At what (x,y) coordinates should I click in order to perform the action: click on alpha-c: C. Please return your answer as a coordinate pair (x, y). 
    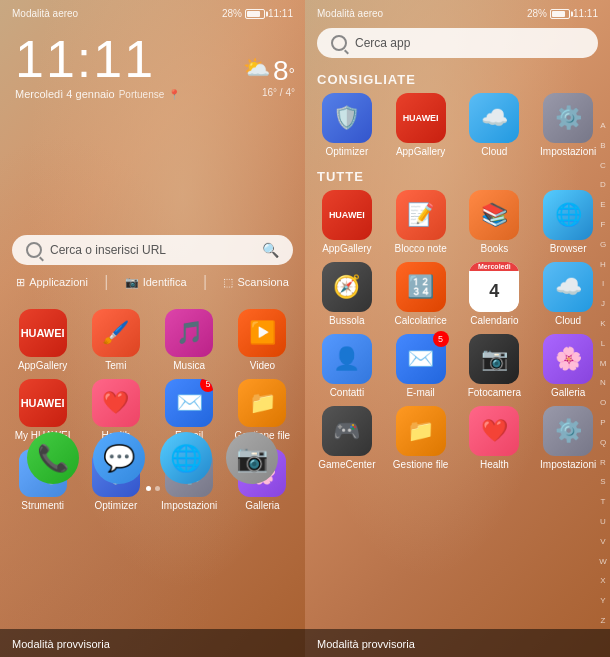
    Looking at the image, I should click on (603, 166).